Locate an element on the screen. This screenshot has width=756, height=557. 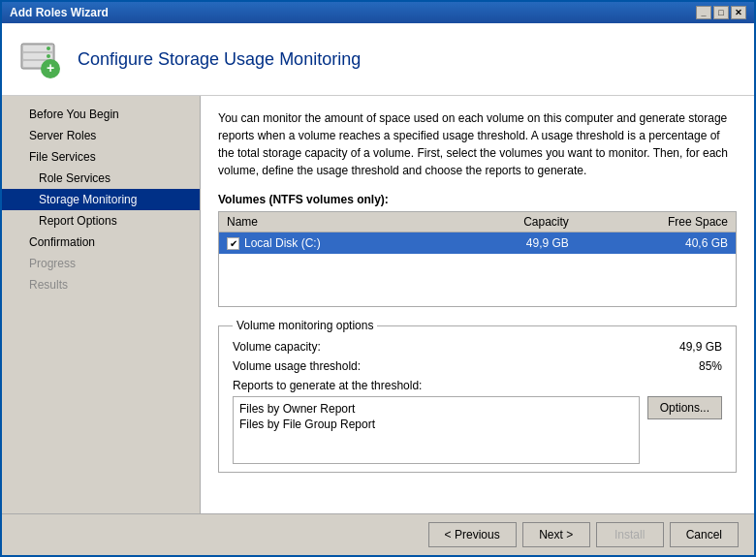
check-icon: ✔ is located at coordinates (234, 244).